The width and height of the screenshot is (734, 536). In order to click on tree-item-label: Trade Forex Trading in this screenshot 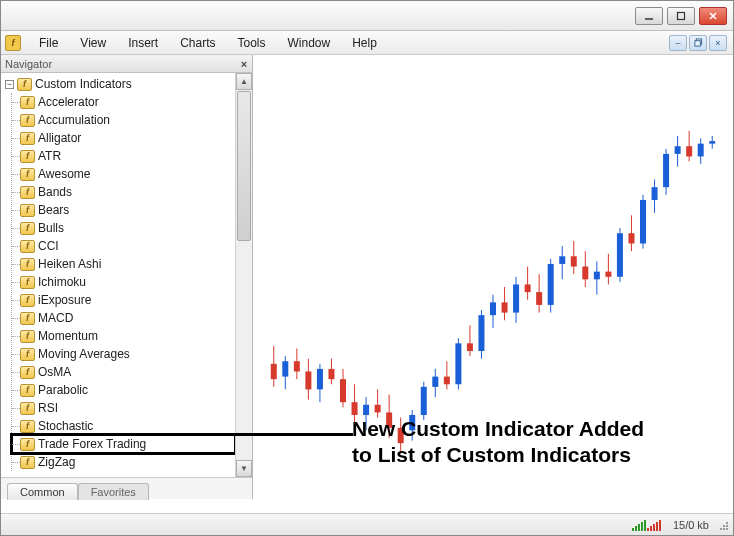, I will do `click(92, 444)`.